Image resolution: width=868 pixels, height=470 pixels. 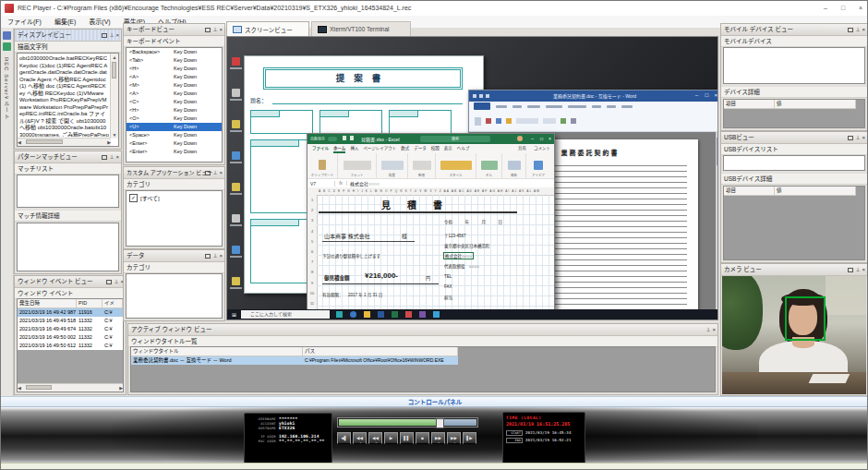 I want to click on tree-icon, so click(x=7, y=35).